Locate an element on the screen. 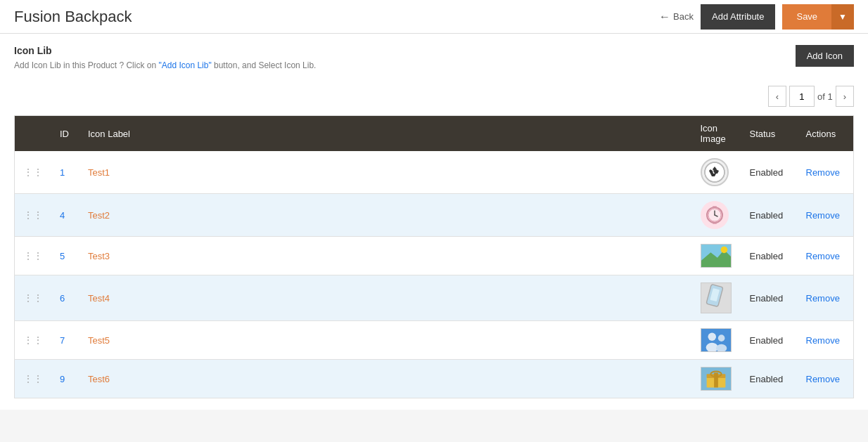 This screenshot has width=868, height=442. id-cell: 1 is located at coordinates (65, 173).